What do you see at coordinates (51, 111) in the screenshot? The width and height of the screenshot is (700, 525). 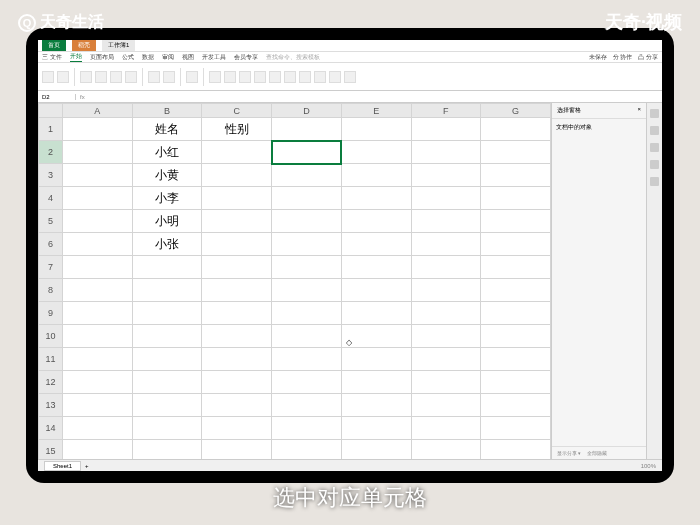 I see `select-all-corner` at bounding box center [51, 111].